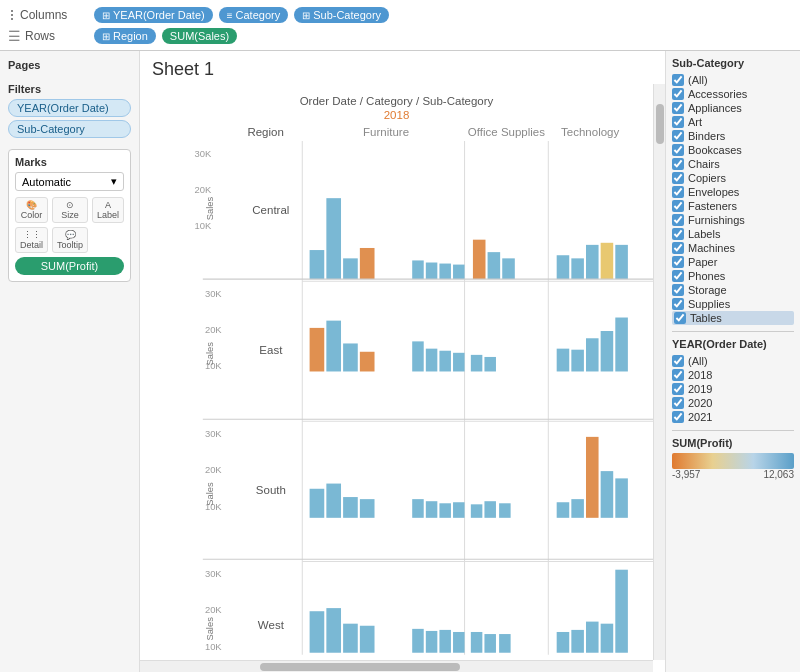 The height and width of the screenshot is (672, 800). I want to click on subcategory-binders-checkbox, so click(678, 136).